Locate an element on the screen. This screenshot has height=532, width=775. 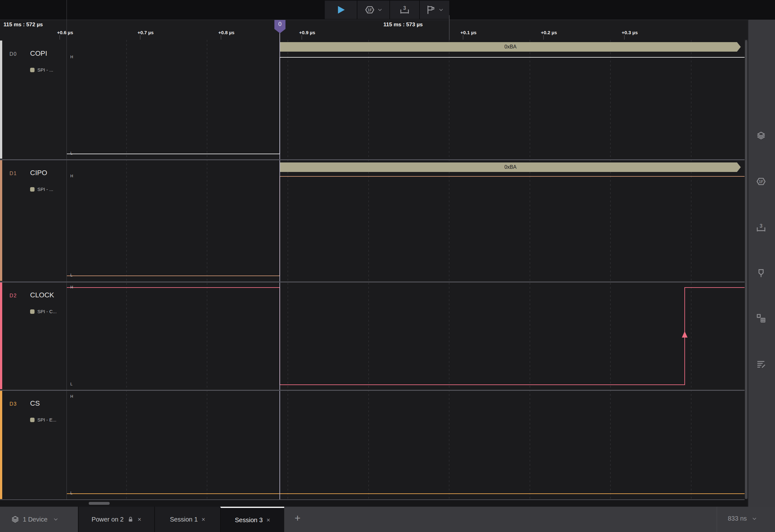
session-tab-2: Session 1× is located at coordinates (187, 519).